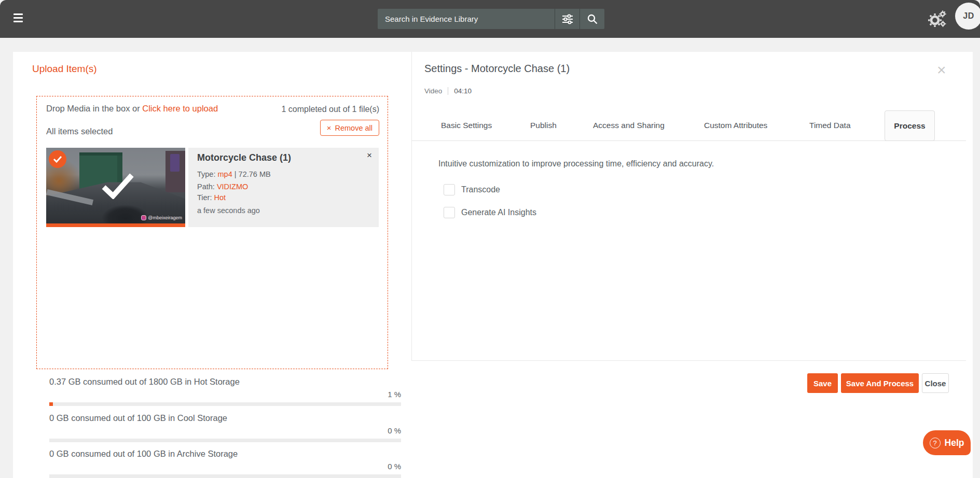  I want to click on save-and-process-button: Save And Process, so click(880, 383).